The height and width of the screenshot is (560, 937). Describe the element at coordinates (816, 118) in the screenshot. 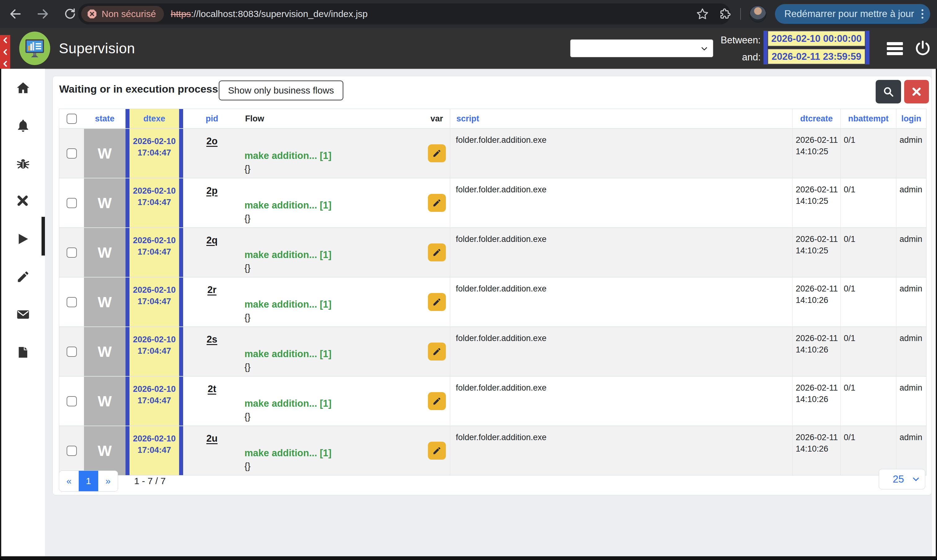

I see `header-dtcreate: dtcreate` at that location.